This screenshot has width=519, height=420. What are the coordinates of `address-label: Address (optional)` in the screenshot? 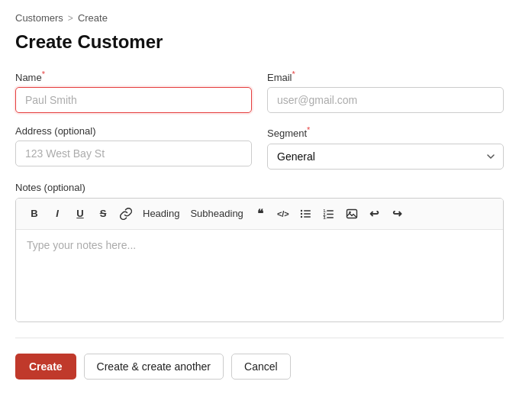 It's located at (134, 131).